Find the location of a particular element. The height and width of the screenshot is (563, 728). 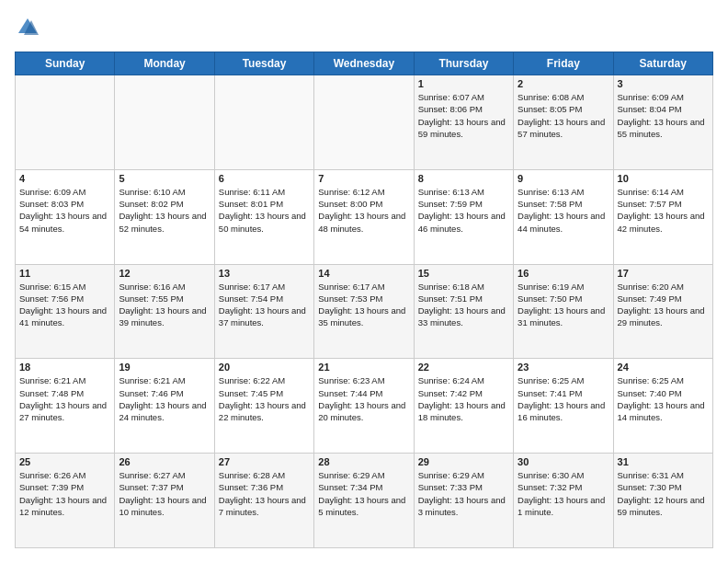

day-number: 24 is located at coordinates (664, 367).